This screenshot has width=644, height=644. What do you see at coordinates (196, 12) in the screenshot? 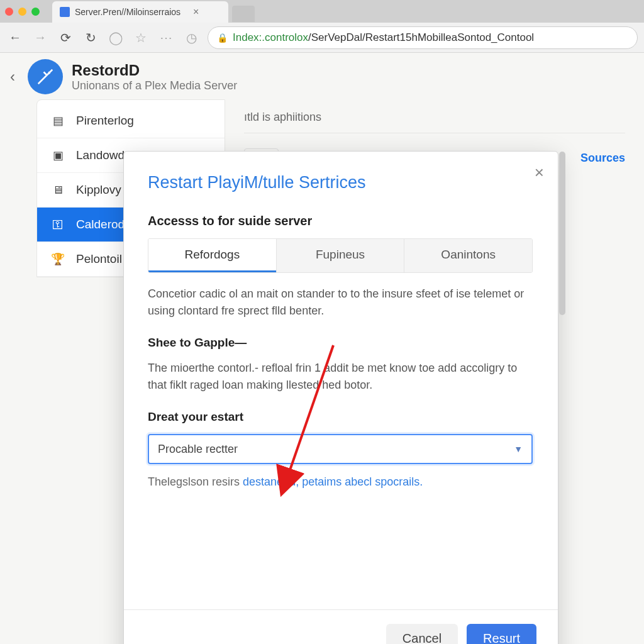
I see `tab-close-icon: ×` at bounding box center [196, 12].